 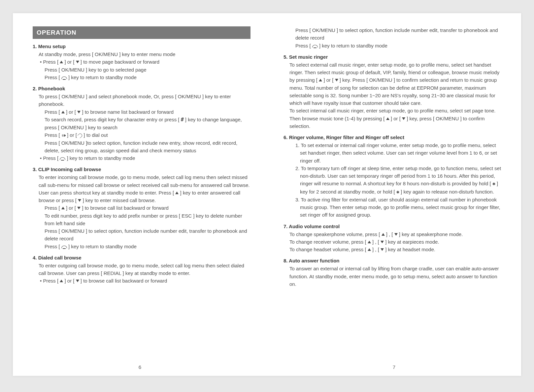 What do you see at coordinates (398, 153) in the screenshot?
I see `sec6-i1: 1. To set external or internal call ring…` at bounding box center [398, 153].